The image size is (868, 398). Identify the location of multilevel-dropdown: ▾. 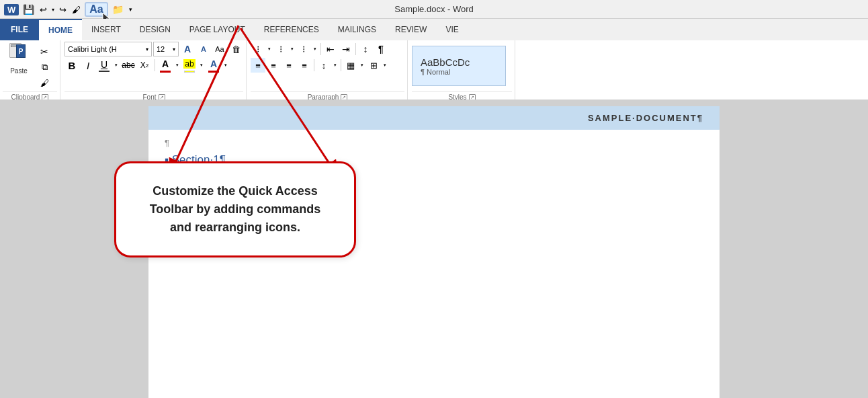
(315, 49).